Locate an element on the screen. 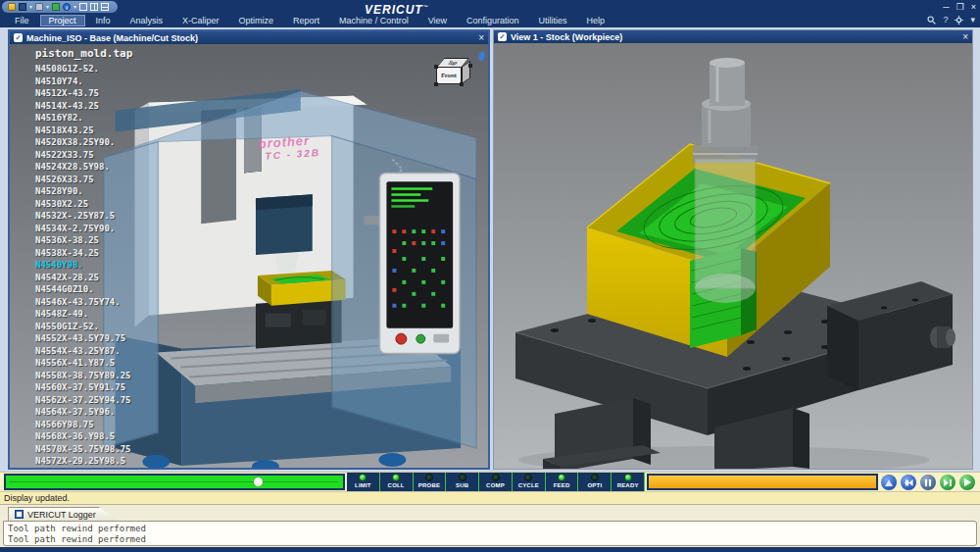  pause-button is located at coordinates (928, 482).